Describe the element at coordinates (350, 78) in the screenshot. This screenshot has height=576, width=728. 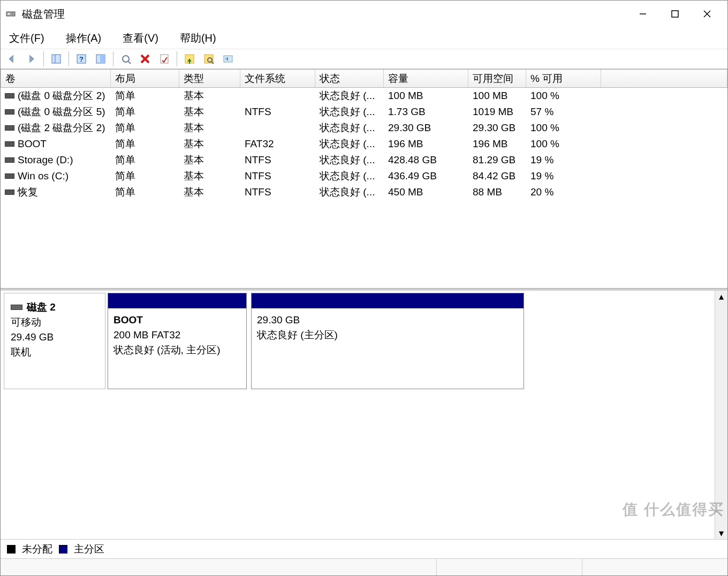
I see `col-status: 状态` at that location.